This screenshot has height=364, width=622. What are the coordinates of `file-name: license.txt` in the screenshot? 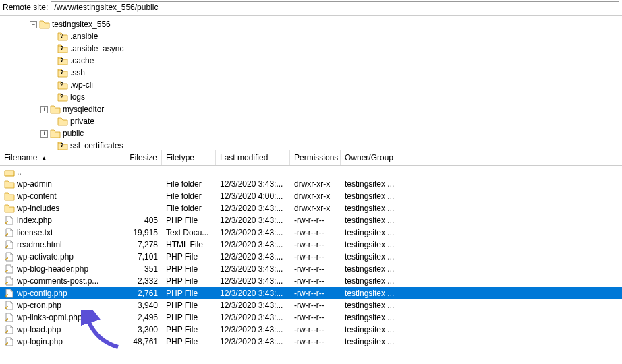 It's located at (35, 233).